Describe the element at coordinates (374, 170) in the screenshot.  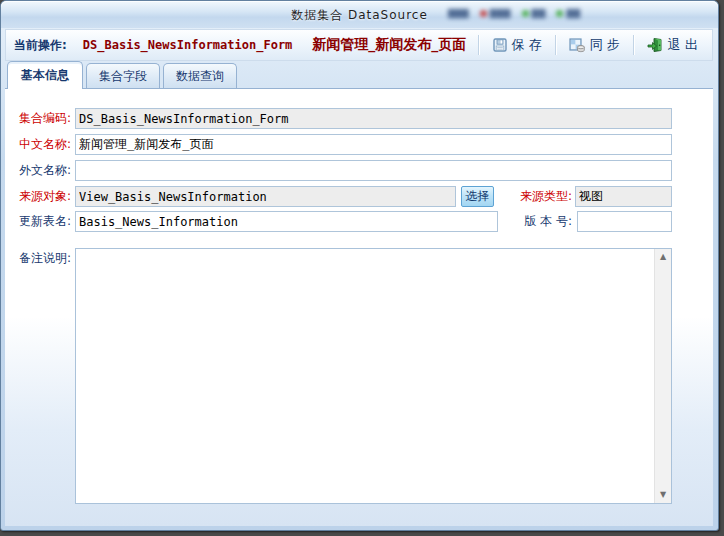
I see `foreign-name-input` at that location.